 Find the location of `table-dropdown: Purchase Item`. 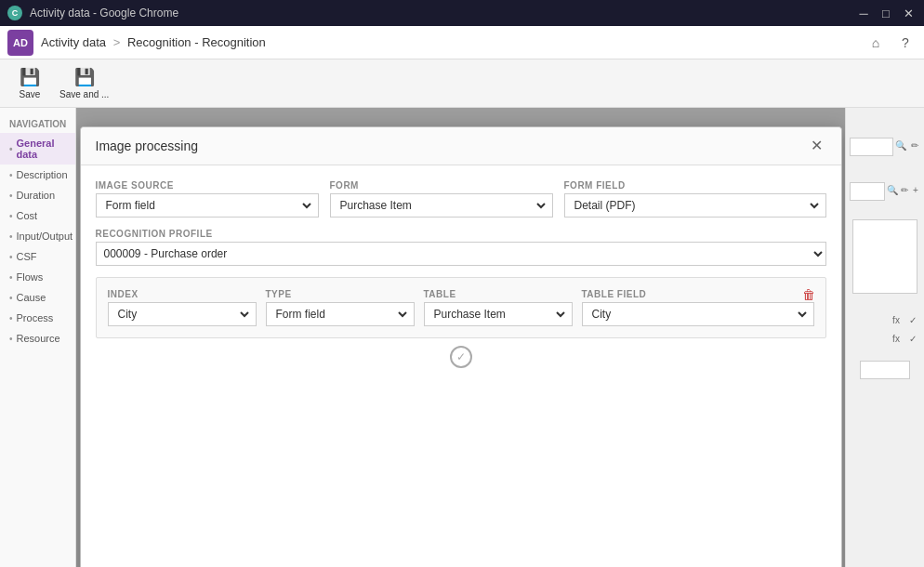

table-dropdown: Purchase Item is located at coordinates (498, 314).